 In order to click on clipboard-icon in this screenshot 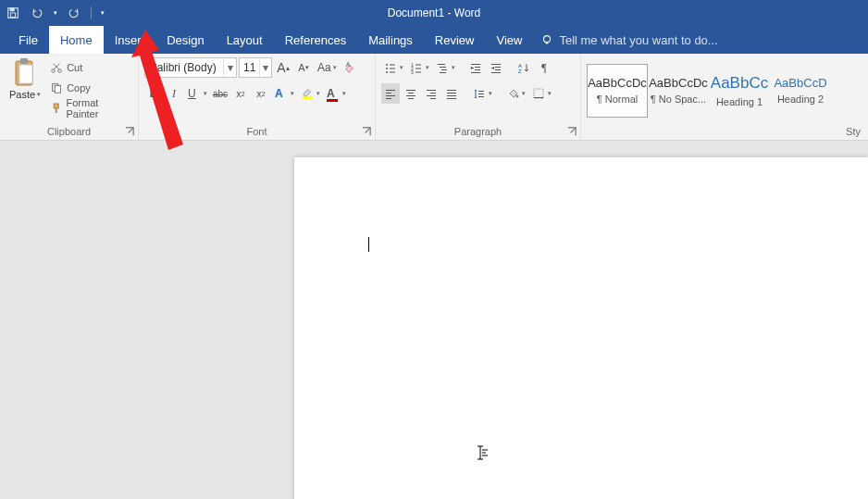, I will do `click(25, 73)`.